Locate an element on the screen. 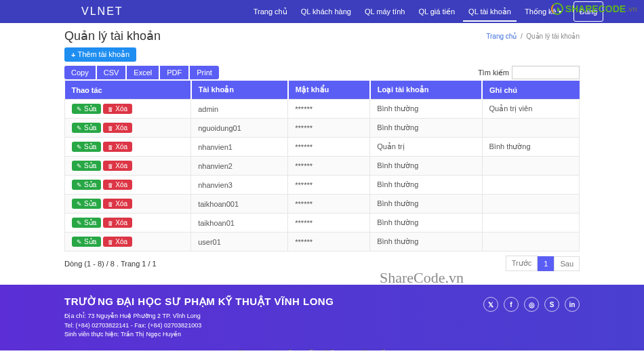  instagram-icon: ◎ is located at coordinates (531, 304).